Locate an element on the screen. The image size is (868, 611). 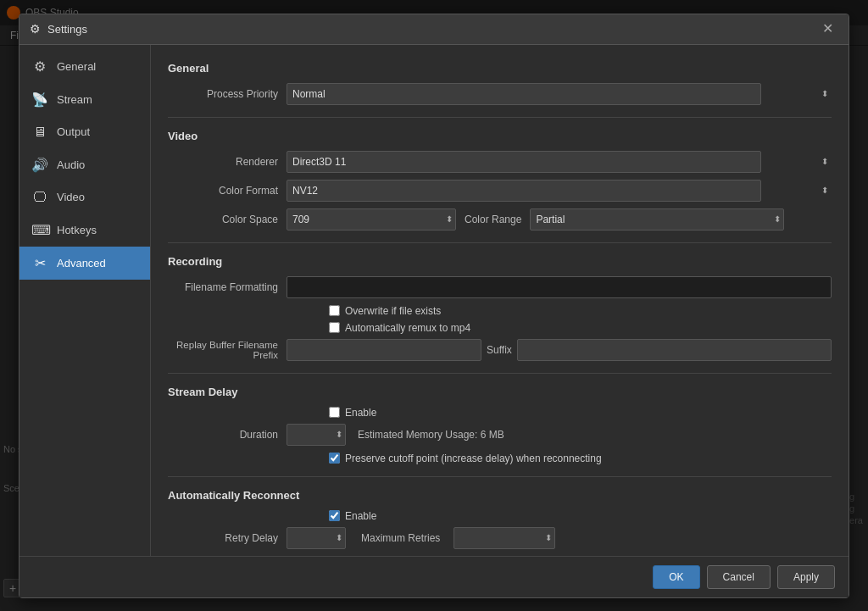
section-general-title: General is located at coordinates (500, 68).